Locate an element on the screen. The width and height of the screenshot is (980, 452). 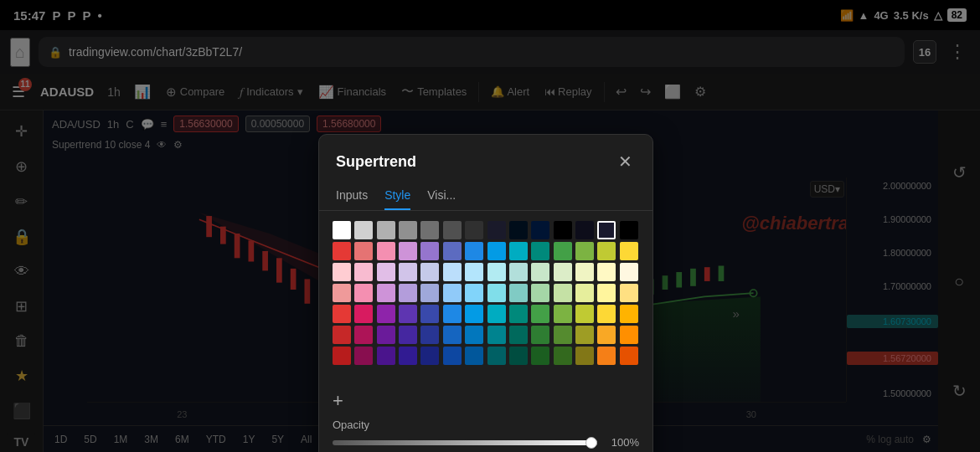
color-purple1 is located at coordinates (408, 251).